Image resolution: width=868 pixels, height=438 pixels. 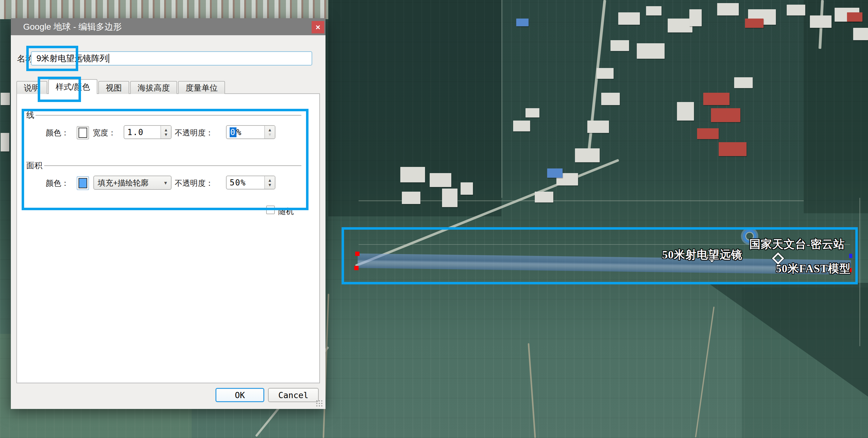 I want to click on close-icon: ×, so click(x=318, y=27).